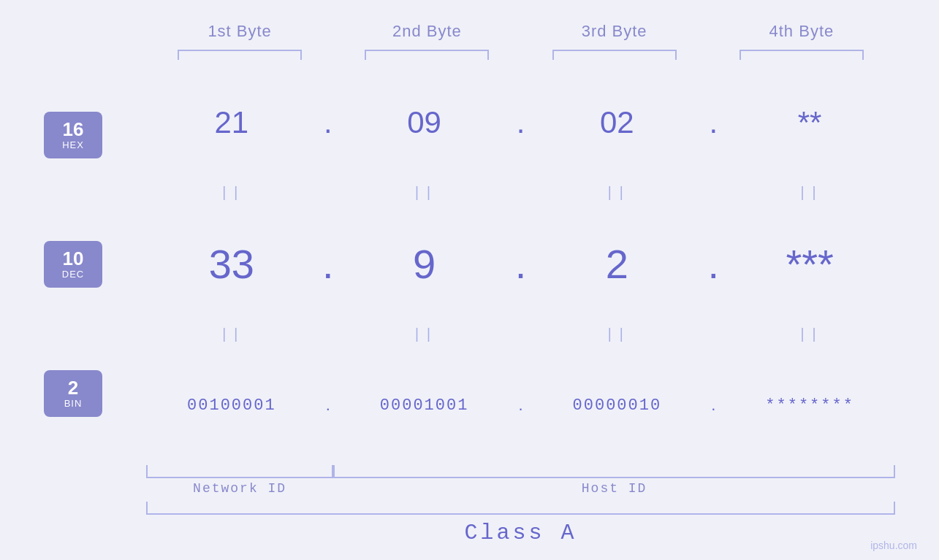  Describe the element at coordinates (617, 123) in the screenshot. I see `hex-b3-cell: 02` at that location.